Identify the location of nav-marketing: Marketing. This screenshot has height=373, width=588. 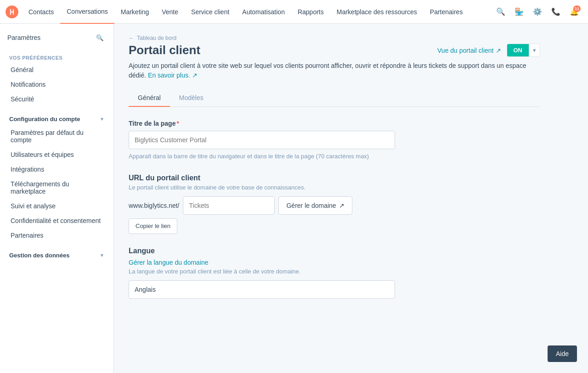
(135, 12).